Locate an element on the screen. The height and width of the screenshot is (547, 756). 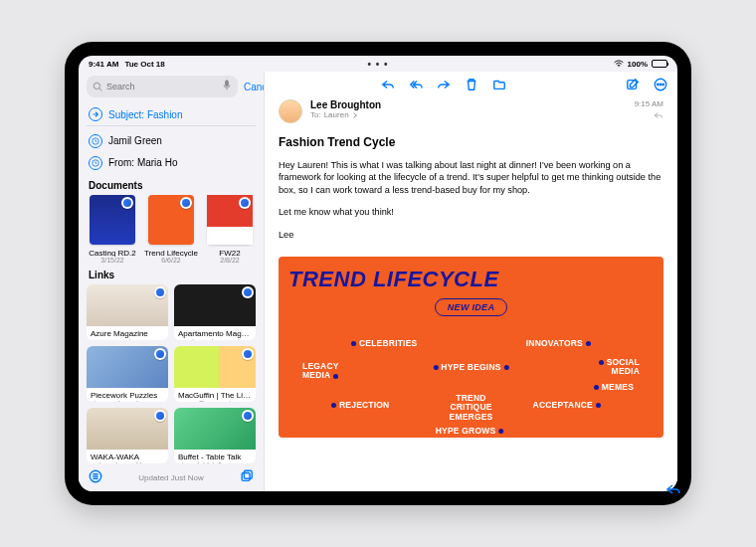
battery-percent: 100% is located at coordinates (638, 64).